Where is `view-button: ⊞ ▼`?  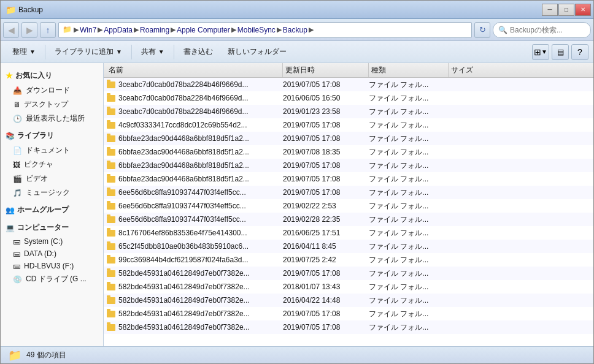
view-button: ⊞ ▼ is located at coordinates (541, 52).